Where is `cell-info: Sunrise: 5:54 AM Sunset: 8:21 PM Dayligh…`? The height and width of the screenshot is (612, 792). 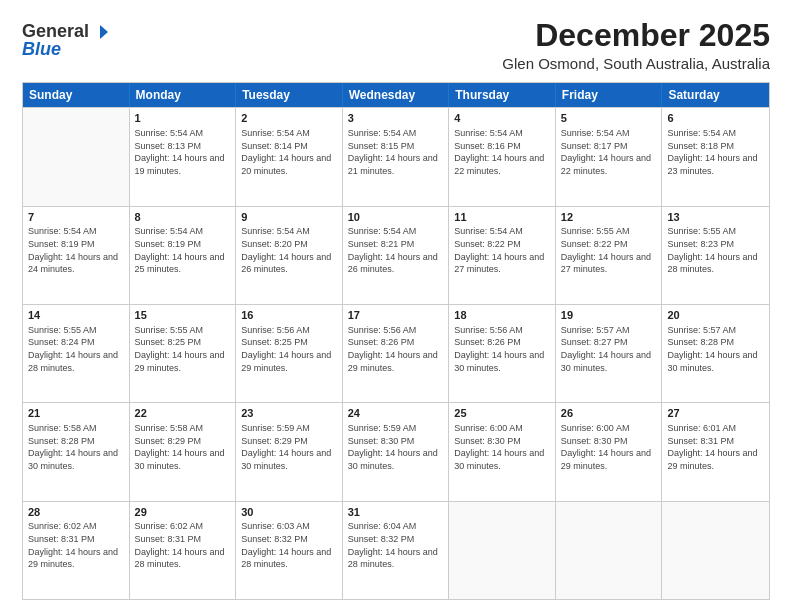 cell-info: Sunrise: 5:54 AM Sunset: 8:21 PM Dayligh… is located at coordinates (396, 250).